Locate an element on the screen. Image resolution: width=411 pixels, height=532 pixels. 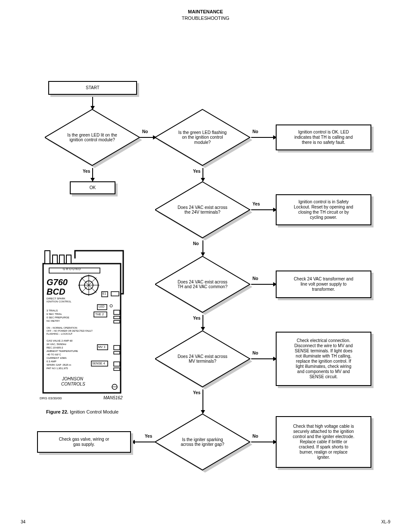
device-rating: CURRENT 10MA is located at coordinates (57, 358).